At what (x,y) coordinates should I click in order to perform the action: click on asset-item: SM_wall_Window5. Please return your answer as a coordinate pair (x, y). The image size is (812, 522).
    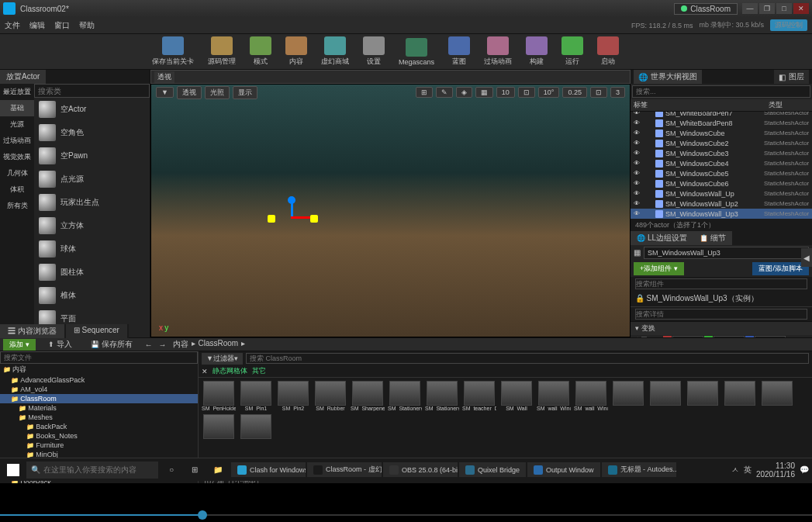
    Looking at the image, I should click on (591, 396).